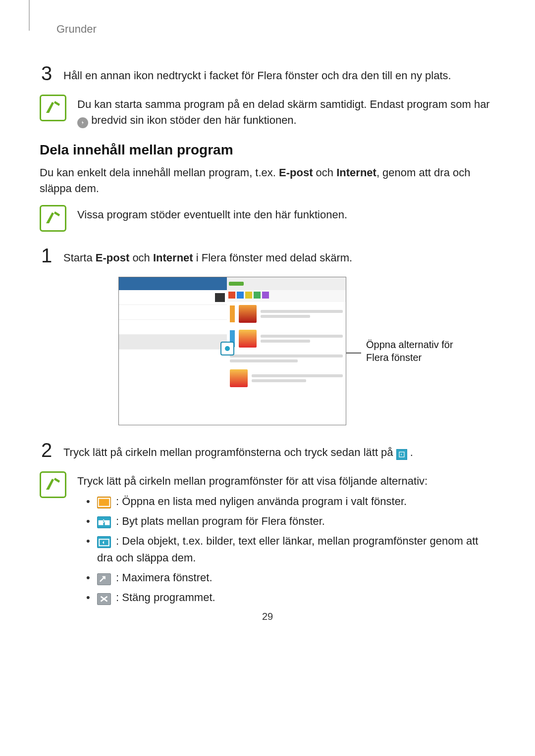 The height and width of the screenshot is (756, 535). I want to click on list-item: : Byt plats mellan program för Flera fön…, so click(291, 521).